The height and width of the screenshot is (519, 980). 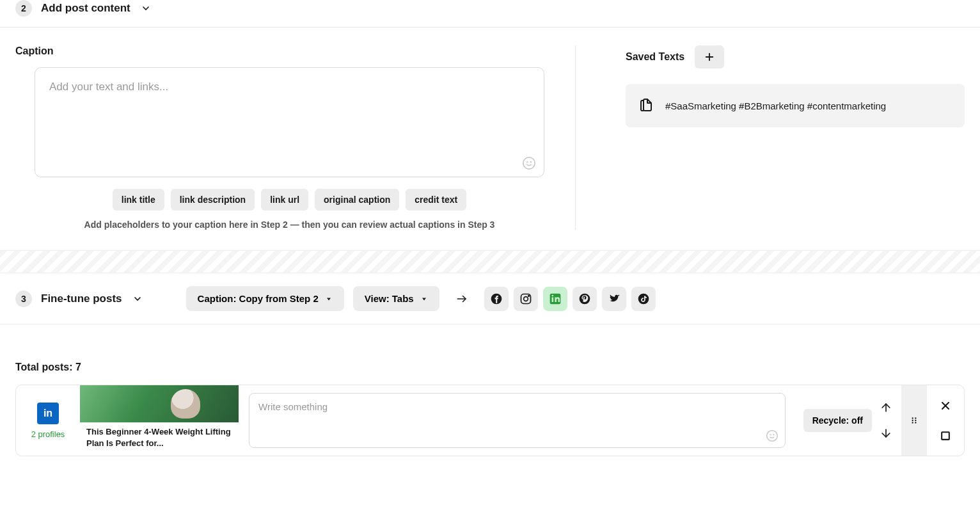 I want to click on pinterest-icon, so click(x=585, y=299).